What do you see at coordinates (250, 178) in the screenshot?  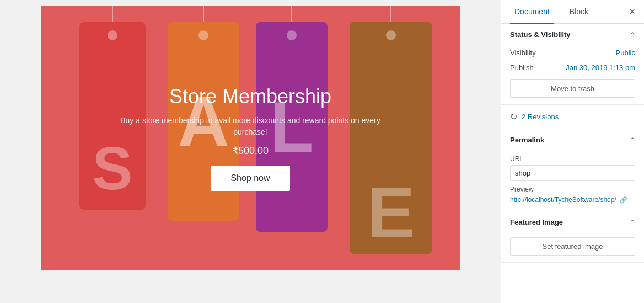 I see `shop-now-button: Shop now` at bounding box center [250, 178].